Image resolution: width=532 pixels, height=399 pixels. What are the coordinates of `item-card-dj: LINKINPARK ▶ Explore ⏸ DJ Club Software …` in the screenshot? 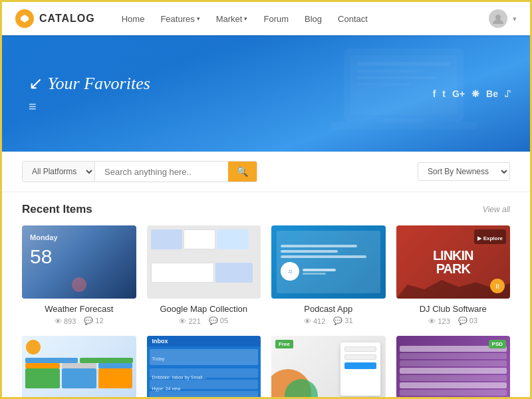 It's located at (454, 275).